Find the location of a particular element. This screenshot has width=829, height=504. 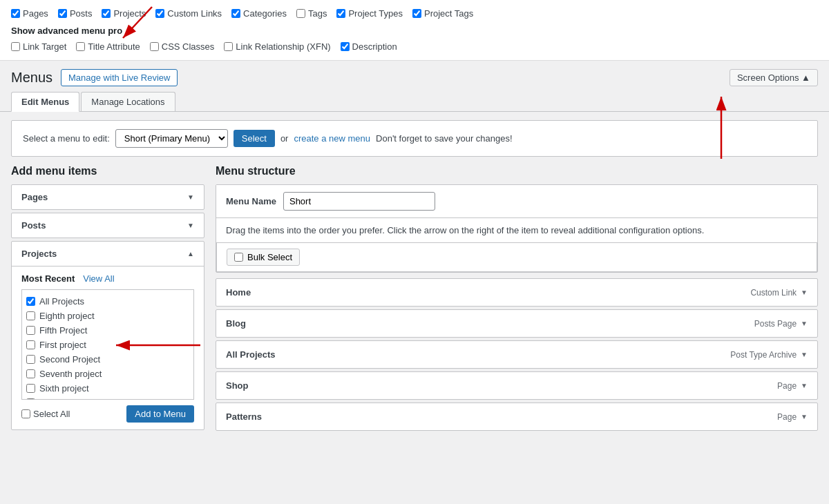

menu-item-label: All Projects is located at coordinates (251, 355).